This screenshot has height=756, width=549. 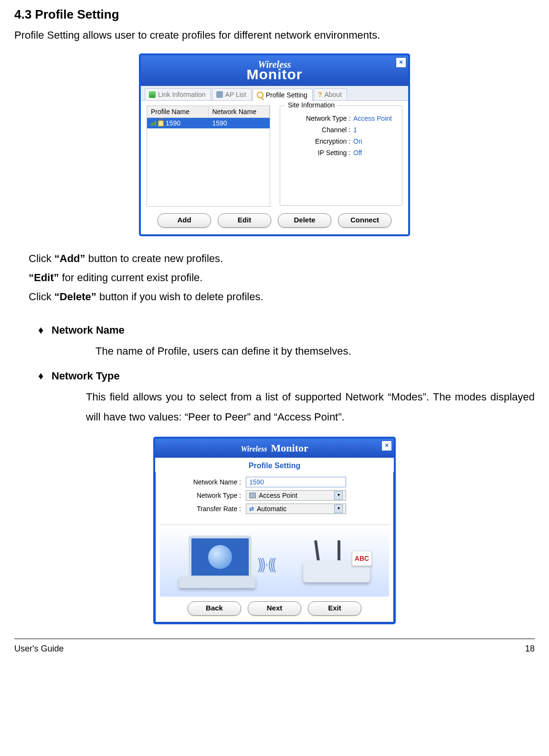 What do you see at coordinates (296, 482) in the screenshot?
I see `network-name-input` at bounding box center [296, 482].